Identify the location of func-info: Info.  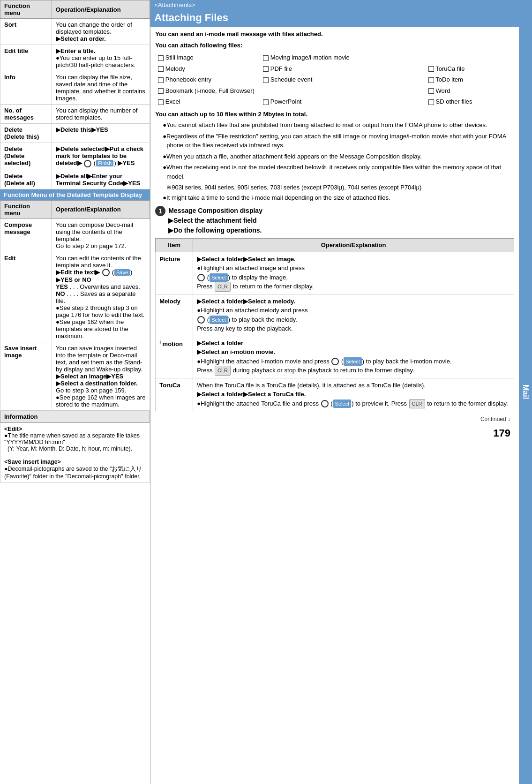
(26, 88).